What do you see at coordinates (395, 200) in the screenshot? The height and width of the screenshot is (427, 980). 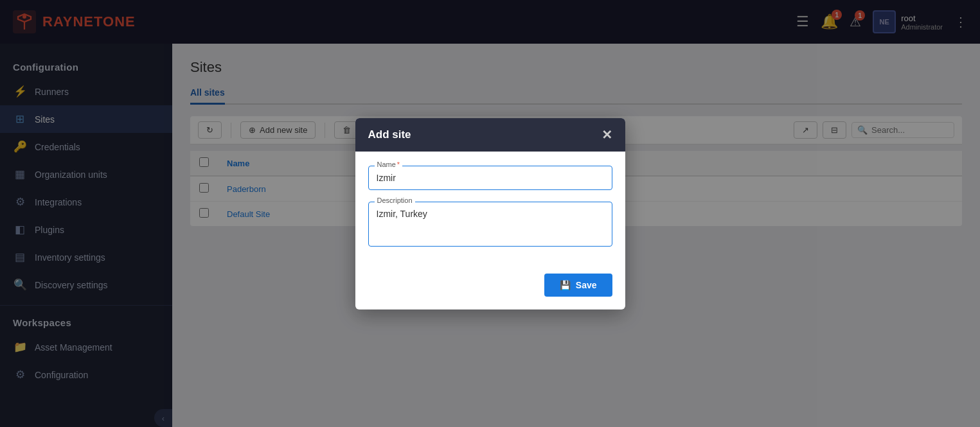 I see `description-label: Description` at bounding box center [395, 200].